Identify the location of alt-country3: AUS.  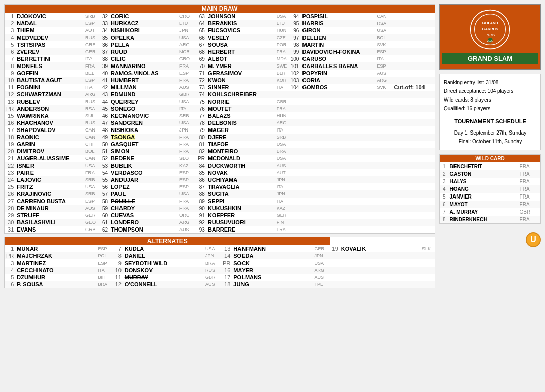
(320, 277).